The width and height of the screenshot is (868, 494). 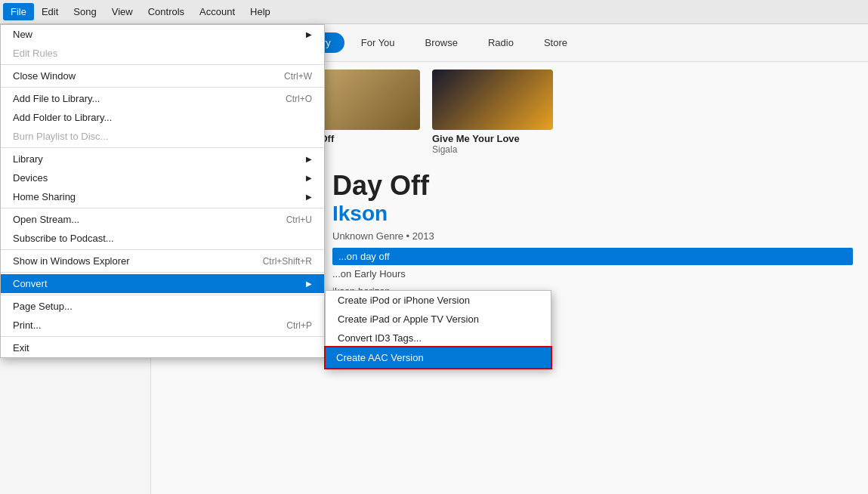 I want to click on dd-add-file: Add File to Library... Ctrl+O, so click(x=162, y=98).